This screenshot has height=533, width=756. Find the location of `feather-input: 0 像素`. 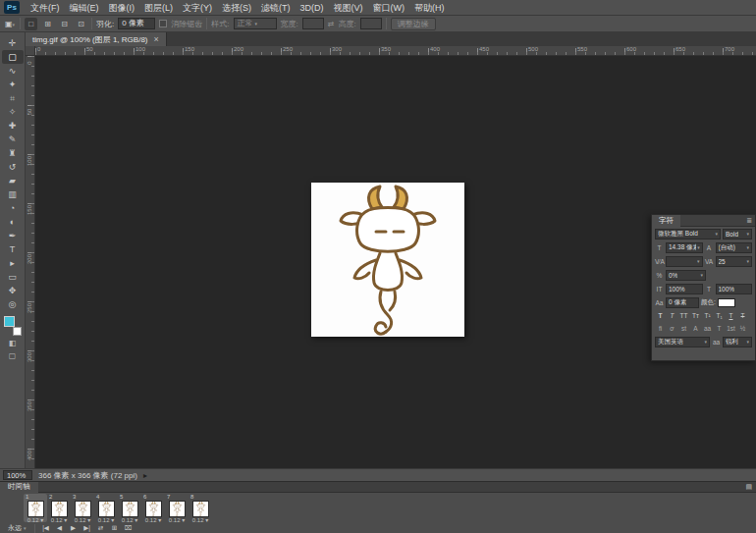

feather-input: 0 像素 is located at coordinates (136, 24).